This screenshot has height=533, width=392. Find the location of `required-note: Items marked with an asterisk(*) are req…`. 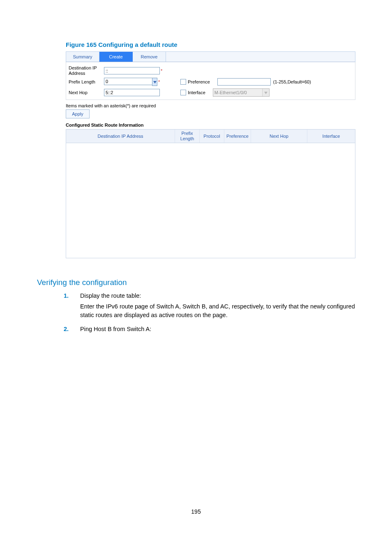

required-note: Items marked with an asterisk(*) are req… is located at coordinates (210, 106).